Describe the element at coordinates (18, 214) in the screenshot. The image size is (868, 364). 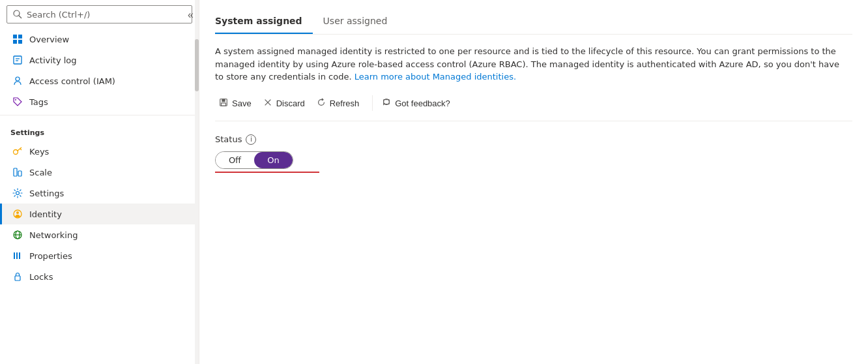
I see `identity-icon` at that location.